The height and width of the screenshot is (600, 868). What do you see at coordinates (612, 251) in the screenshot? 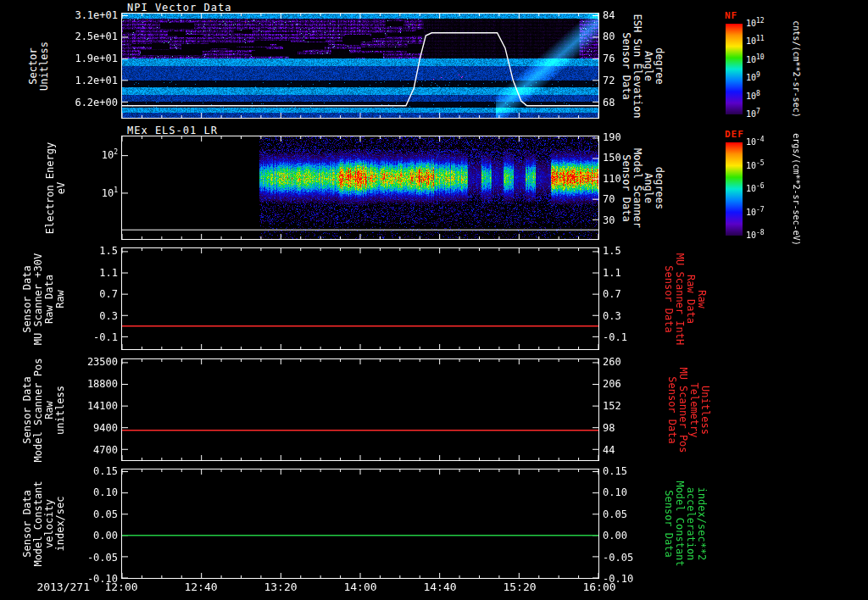
I see `y-tick-label-right: 1.5` at bounding box center [612, 251].